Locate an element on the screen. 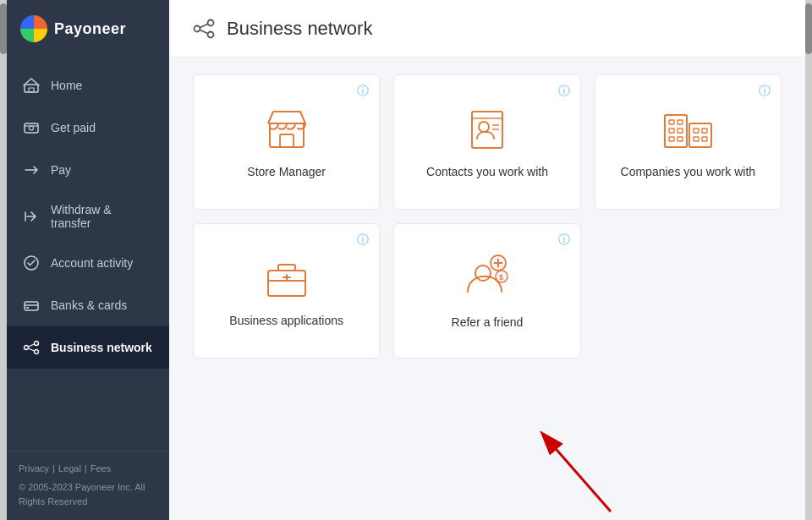  get-paid-icon is located at coordinates (31, 128).